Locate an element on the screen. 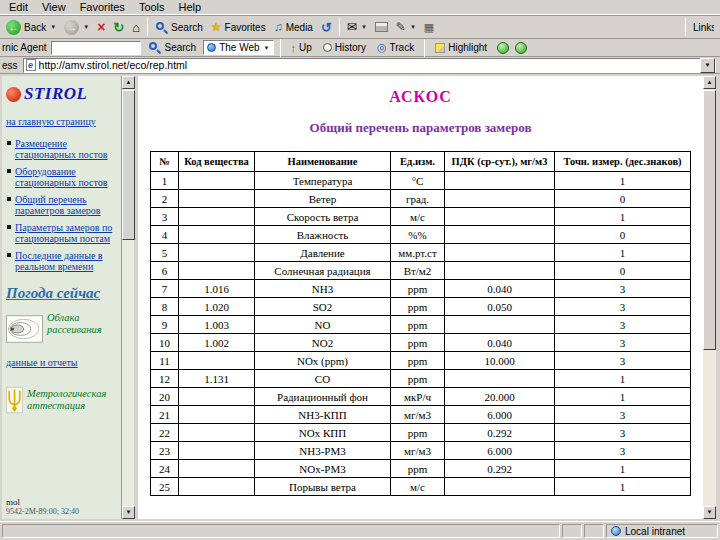 The width and height of the screenshot is (720, 540). menu-item-view: View is located at coordinates (54, 8).